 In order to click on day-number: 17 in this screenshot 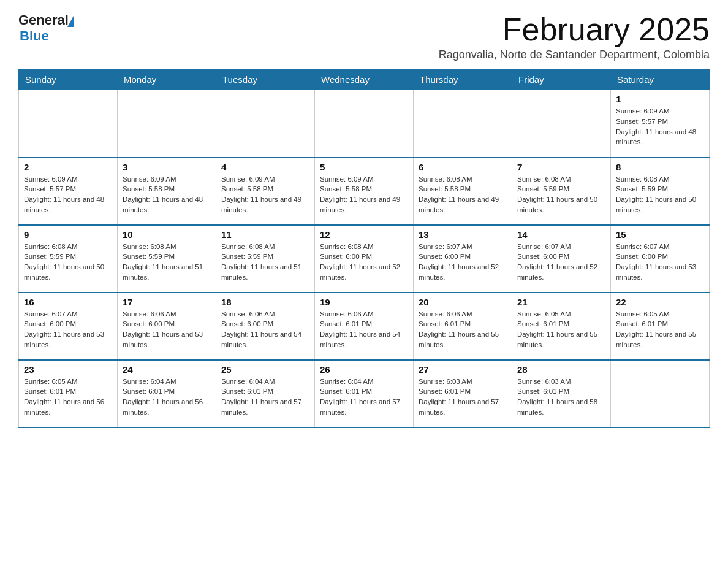, I will do `click(167, 302)`.